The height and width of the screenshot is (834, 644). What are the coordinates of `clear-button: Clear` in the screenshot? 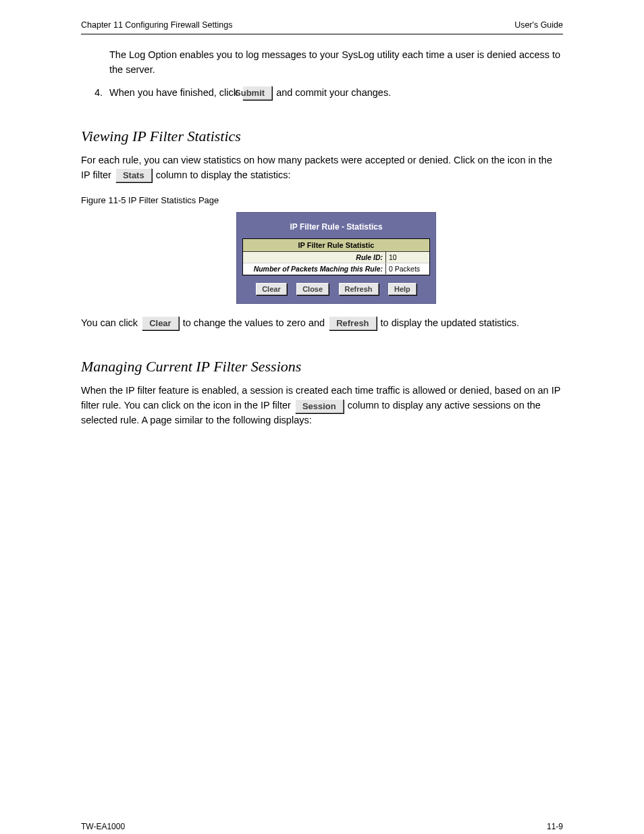 It's located at (161, 323).